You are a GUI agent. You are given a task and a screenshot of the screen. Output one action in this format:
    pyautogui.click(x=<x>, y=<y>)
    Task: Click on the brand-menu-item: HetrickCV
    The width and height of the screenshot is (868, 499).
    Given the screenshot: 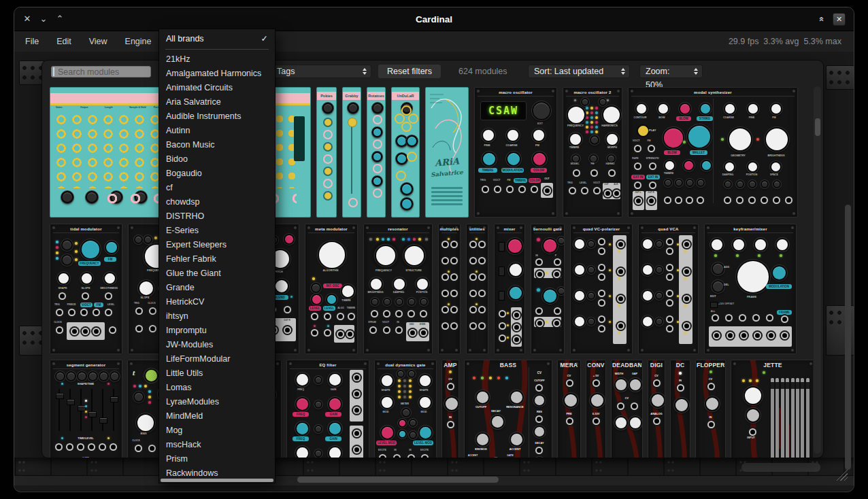 What is the action you would take?
    pyautogui.click(x=217, y=302)
    